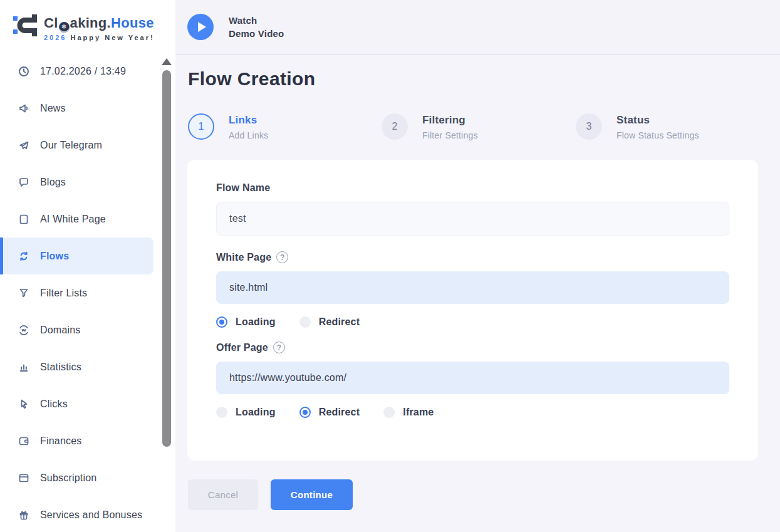 This screenshot has width=780, height=532. Describe the element at coordinates (64, 293) in the screenshot. I see `sidebar-item-label: Filter Lists` at that location.